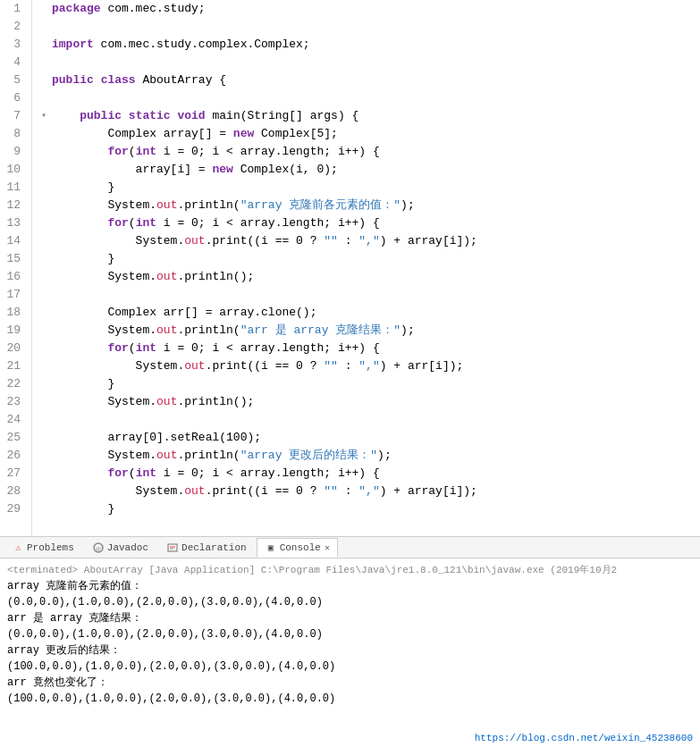 The height and width of the screenshot is (747, 700). I want to click on line-number: 3, so click(13, 45).